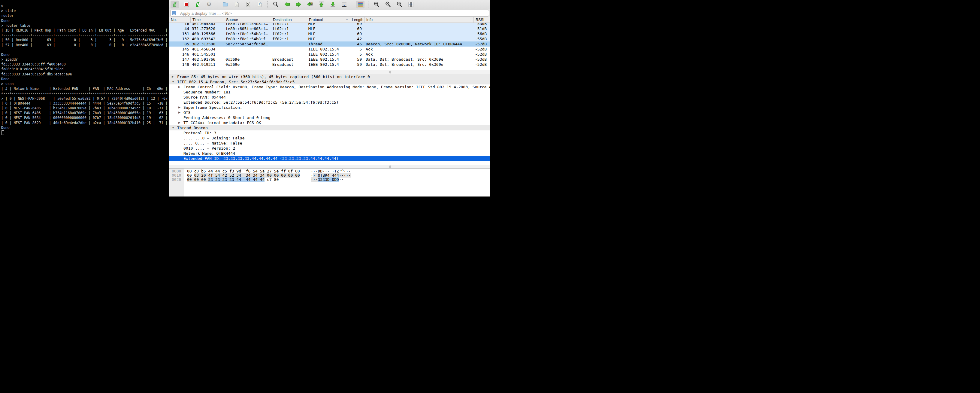 Image resolution: width=980 pixels, height=393 pixels. What do you see at coordinates (287, 5) in the screenshot?
I see `go-back-button` at bounding box center [287, 5].